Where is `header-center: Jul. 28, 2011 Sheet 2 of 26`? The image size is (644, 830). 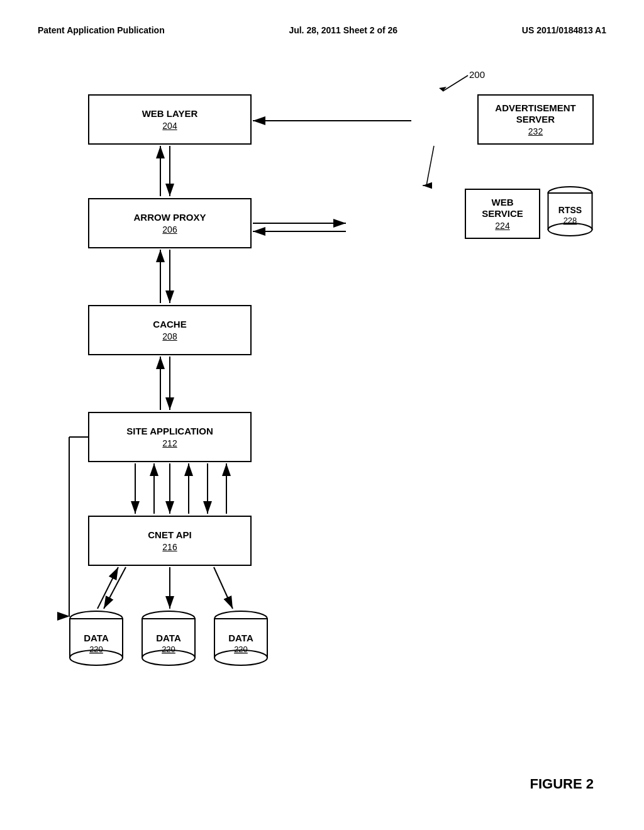 header-center: Jul. 28, 2011 Sheet 2 of 26 is located at coordinates (343, 30).